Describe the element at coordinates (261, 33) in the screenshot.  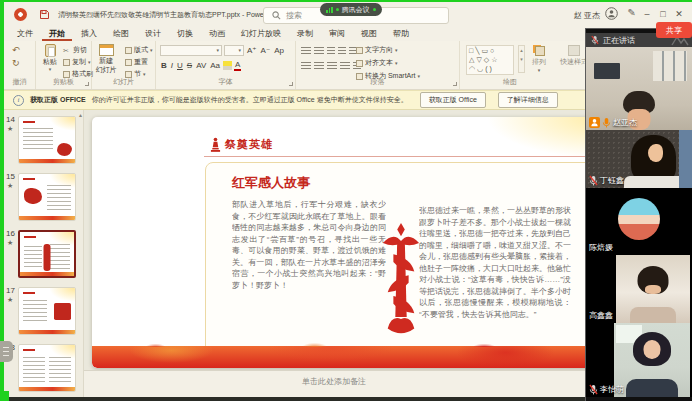
I see `menu-tab: 幻灯片放映` at that location.